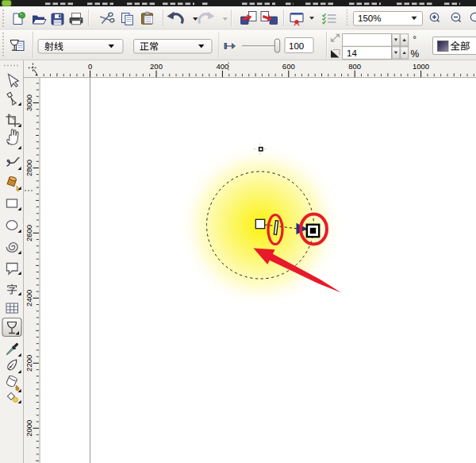 This screenshot has width=476, height=463. I want to click on svg-text: 400, so click(222, 67).